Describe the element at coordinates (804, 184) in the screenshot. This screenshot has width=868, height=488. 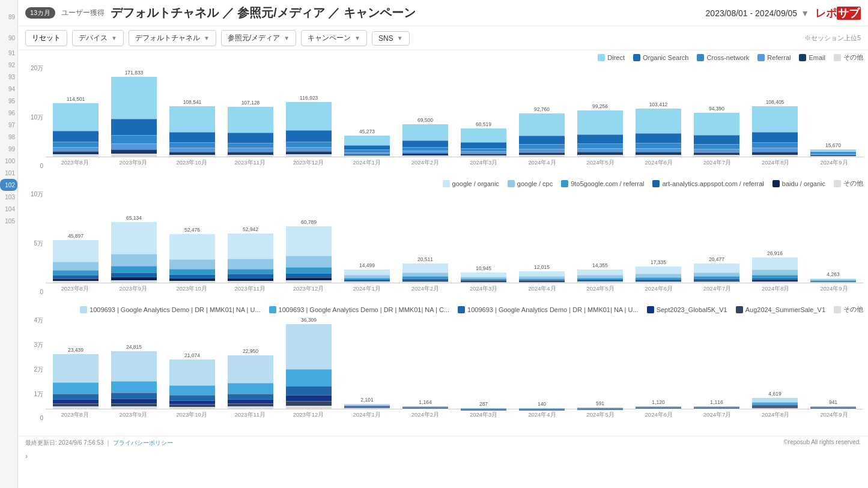
I see `baidu-label: baidu / organic` at that location.